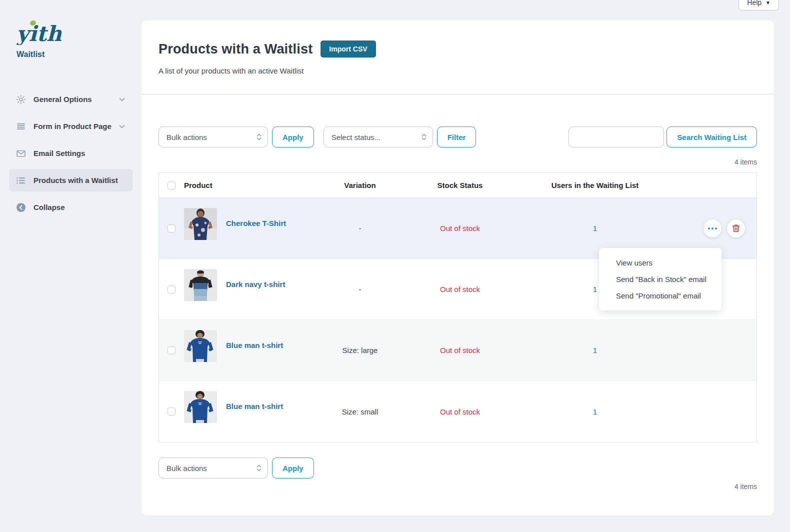 The image size is (790, 532). I want to click on row-menu-button, so click(712, 228).